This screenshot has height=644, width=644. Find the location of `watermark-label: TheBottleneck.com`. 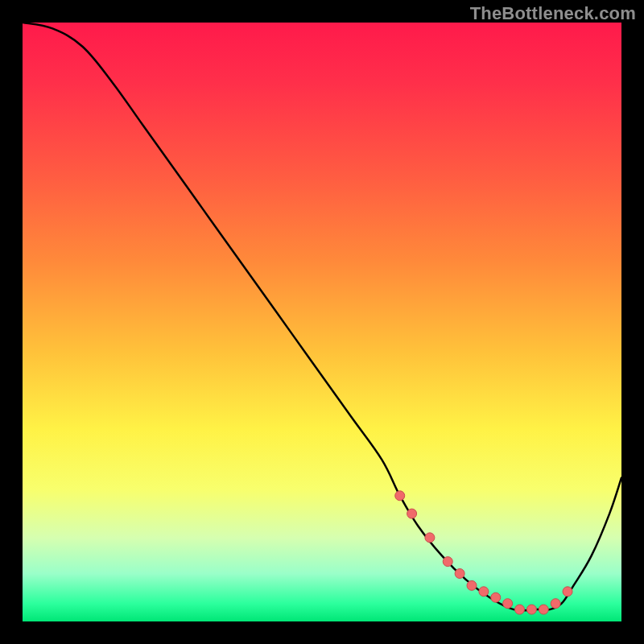

watermark-label: TheBottleneck.com is located at coordinates (553, 14).